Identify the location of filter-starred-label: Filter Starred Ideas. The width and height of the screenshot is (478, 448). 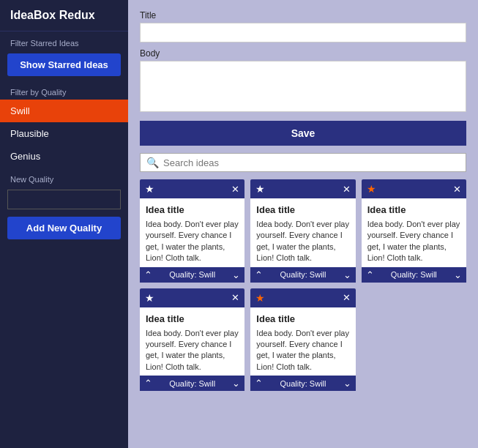
(64, 41).